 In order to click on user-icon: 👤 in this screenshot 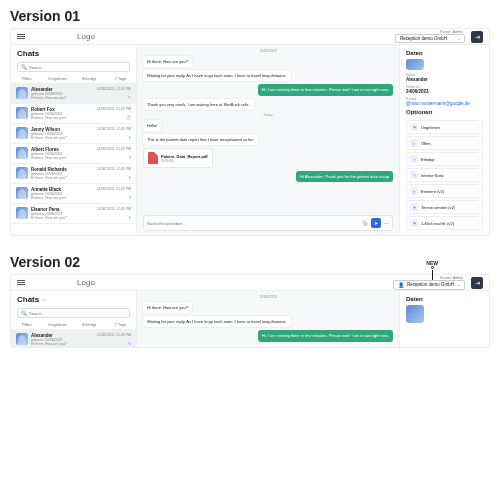, I will do `click(401, 285)`.